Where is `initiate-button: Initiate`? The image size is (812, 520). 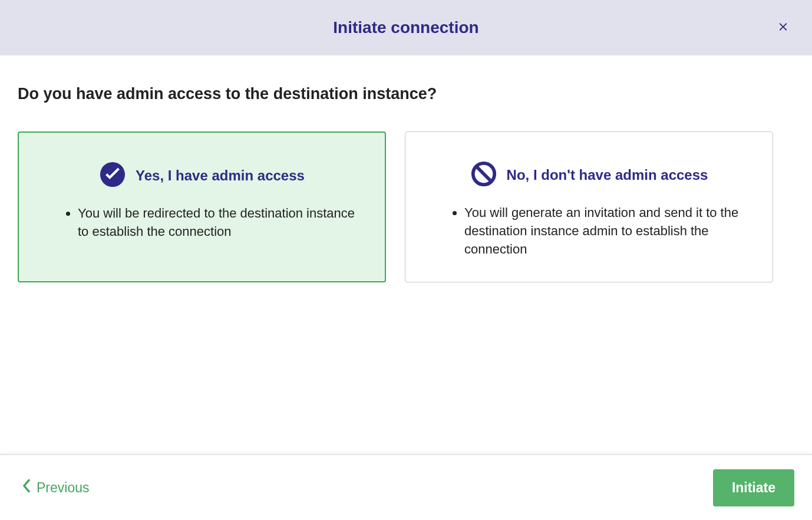
initiate-button: Initiate is located at coordinates (754, 488).